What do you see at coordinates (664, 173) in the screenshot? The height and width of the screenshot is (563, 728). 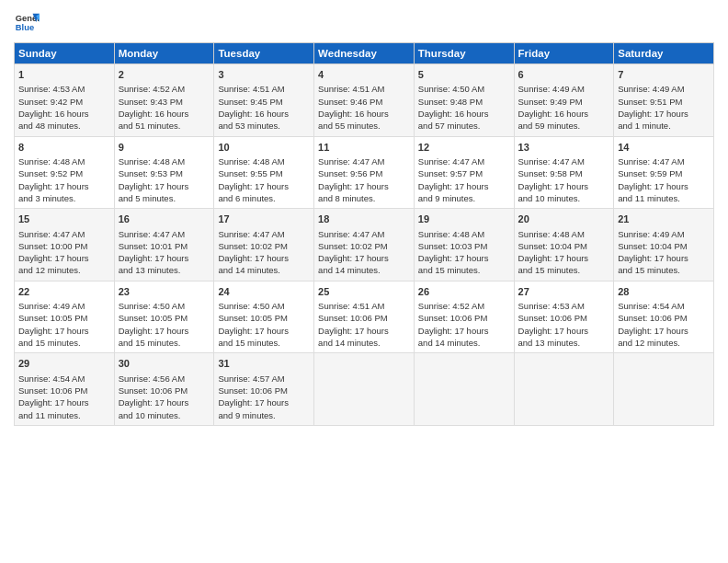 I see `calendar-cell: 14Sunrise: 4:47 AMSunset: 9:59 PMDayligh…` at bounding box center [664, 173].